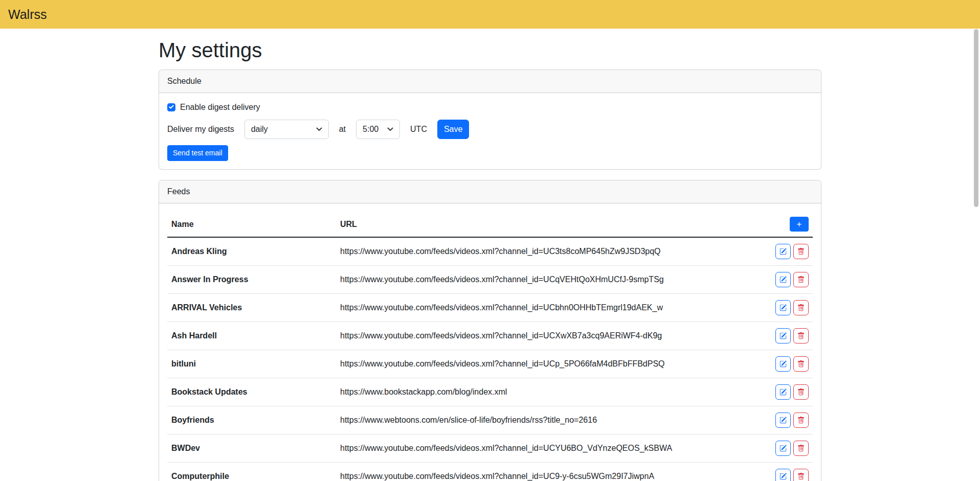 The height and width of the screenshot is (481, 980). What do you see at coordinates (220, 107) in the screenshot?
I see `enable-digest-label: Enable digest delivery` at bounding box center [220, 107].